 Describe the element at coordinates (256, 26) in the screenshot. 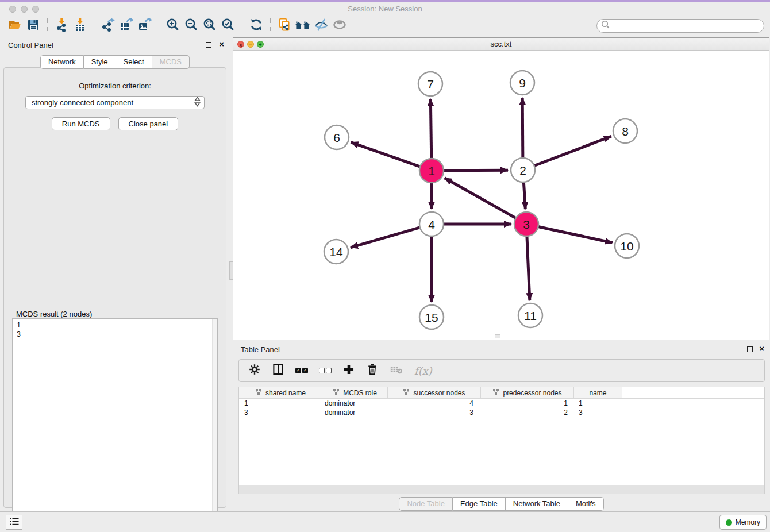

I see `refresh-button` at that location.